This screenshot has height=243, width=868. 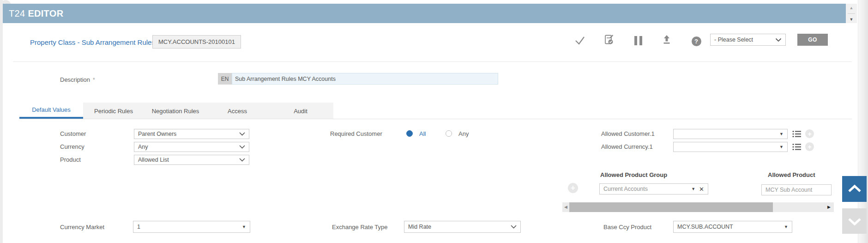 What do you see at coordinates (627, 147) in the screenshot?
I see `allowed-currency-label: Allowed Currency.1` at bounding box center [627, 147].